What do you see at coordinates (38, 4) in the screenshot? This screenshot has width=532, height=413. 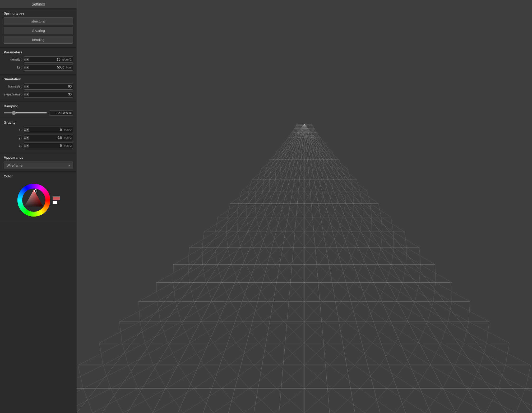 I see `sidebar-title: Settings` at bounding box center [38, 4].